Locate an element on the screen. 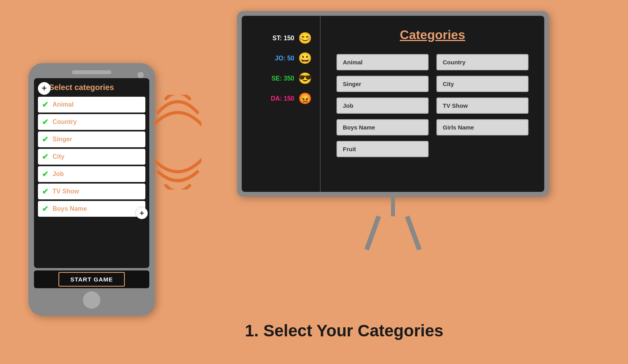 The height and width of the screenshot is (364, 628). categories-grid: AnimalCountrySingerCityJobTV ShowBoys Na… is located at coordinates (432, 106).